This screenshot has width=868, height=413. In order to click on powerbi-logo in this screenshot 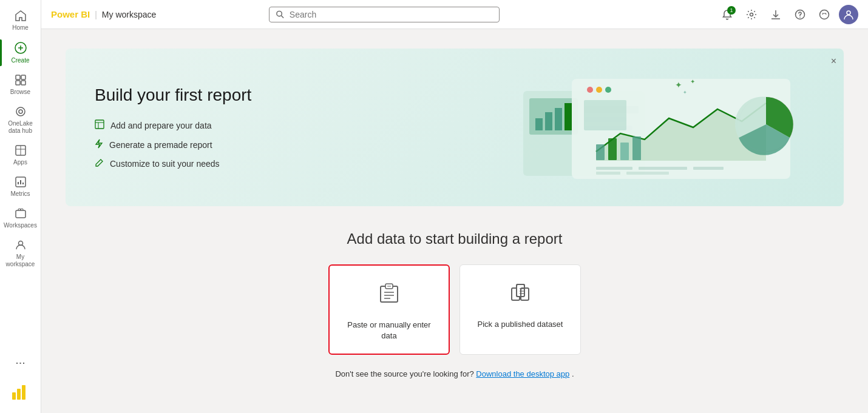, I will do `click(21, 391)`.